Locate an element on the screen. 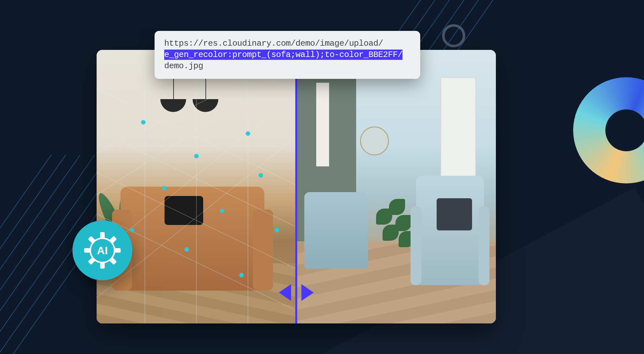  comparison-slider-line is located at coordinates (296, 187).